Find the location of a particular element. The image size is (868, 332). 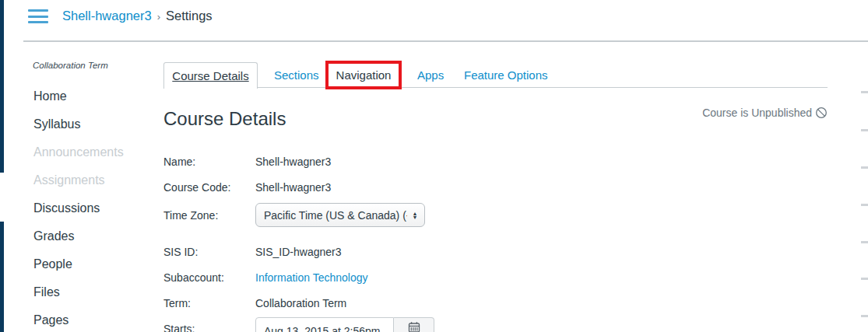

course-code-value: Shell-hwagner3 is located at coordinates (293, 187).